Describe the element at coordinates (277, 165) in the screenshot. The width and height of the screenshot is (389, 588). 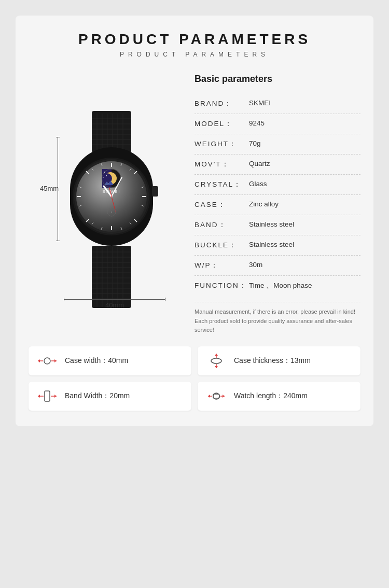
I see `param-row-movt: MOV'T： Quartz` at that location.